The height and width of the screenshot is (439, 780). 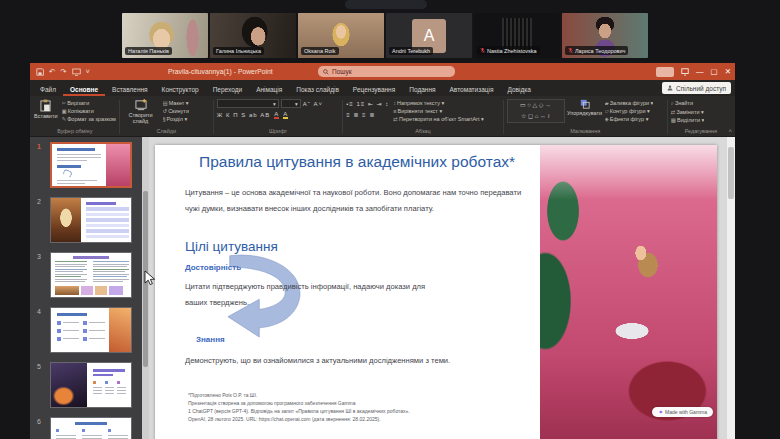 I want to click on slide-number: 6, so click(x=44, y=428).